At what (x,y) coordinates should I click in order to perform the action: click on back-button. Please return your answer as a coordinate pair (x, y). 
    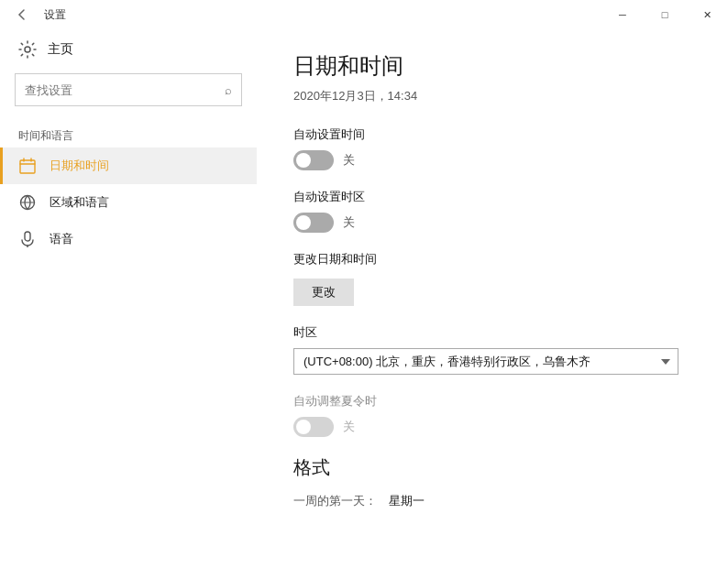
    Looking at the image, I should click on (22, 15).